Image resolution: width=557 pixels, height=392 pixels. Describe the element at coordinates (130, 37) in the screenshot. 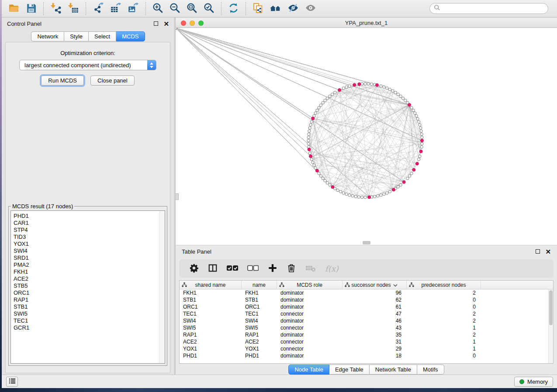

I see `tab-mcds: MCDS` at that location.